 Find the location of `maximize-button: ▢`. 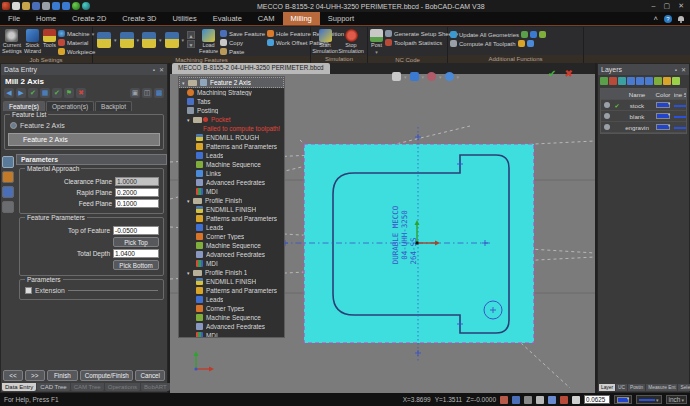

maximize-button: ▢ is located at coordinates (668, 6).